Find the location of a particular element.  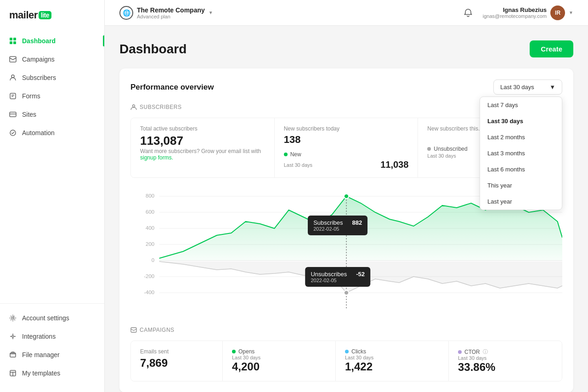

ctor-stat: CTOR ⓘ Last 30 days 33.86% is located at coordinates (505, 361).